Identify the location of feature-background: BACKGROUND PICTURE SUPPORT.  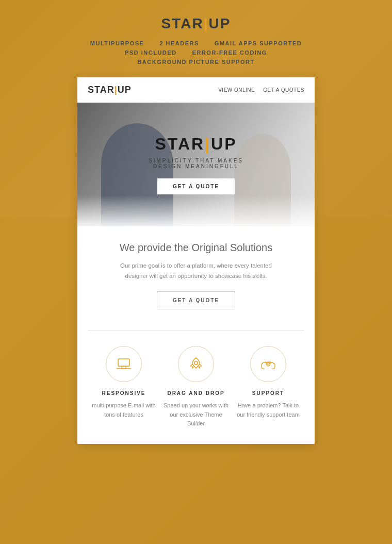
(196, 62).